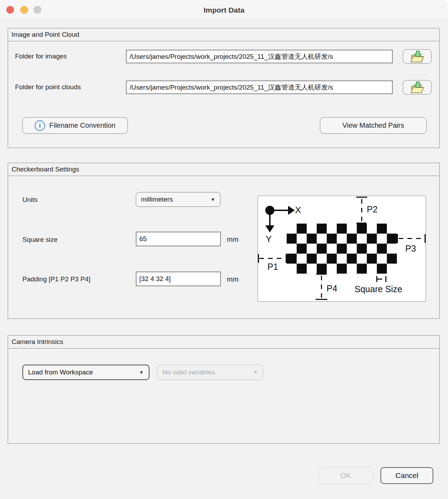 This screenshot has height=499, width=448. I want to click on title-bar: Import Data, so click(224, 10).